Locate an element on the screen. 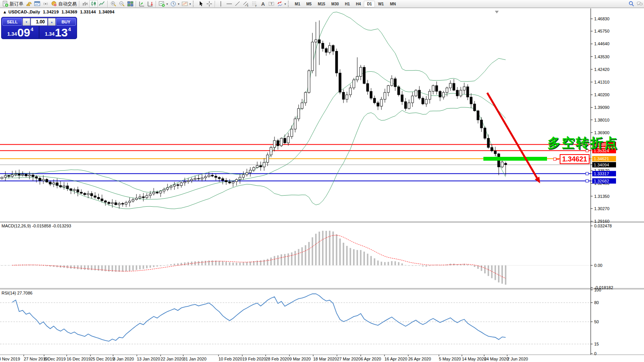  toolbar-cursor-tool-button is located at coordinates (201, 4).